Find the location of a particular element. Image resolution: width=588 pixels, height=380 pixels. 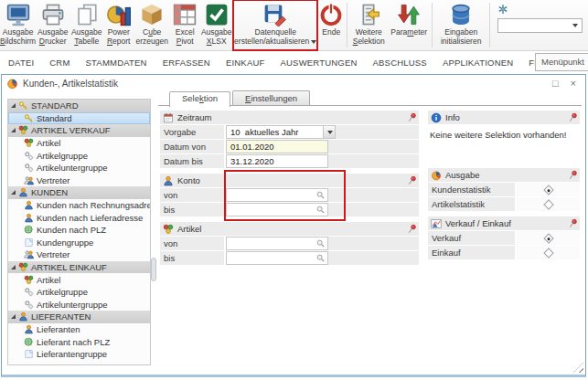

tree-item-kunden-nach-lieferadresse: Kunden nach Lieferadresse is located at coordinates (79, 217).